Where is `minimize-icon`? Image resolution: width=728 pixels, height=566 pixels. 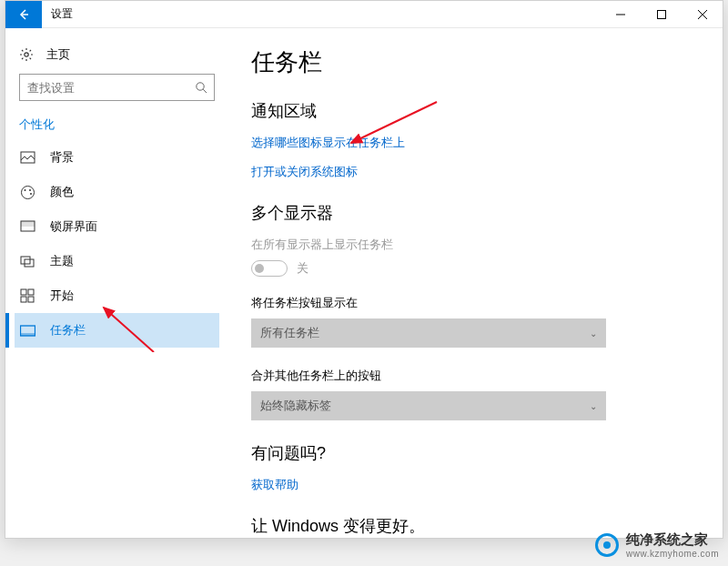 minimize-icon is located at coordinates (621, 15).